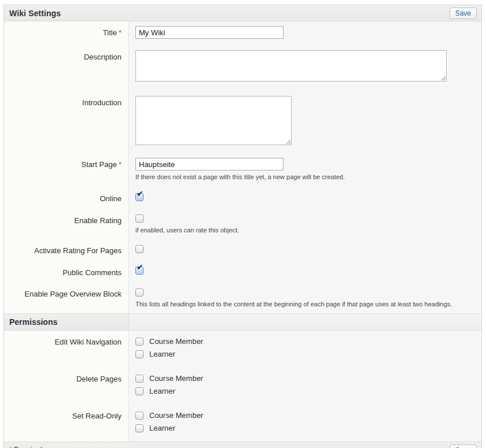  What do you see at coordinates (139, 342) in the screenshot?
I see `edit-wiki-navigation-course-member-checkbox: ✔` at bounding box center [139, 342].